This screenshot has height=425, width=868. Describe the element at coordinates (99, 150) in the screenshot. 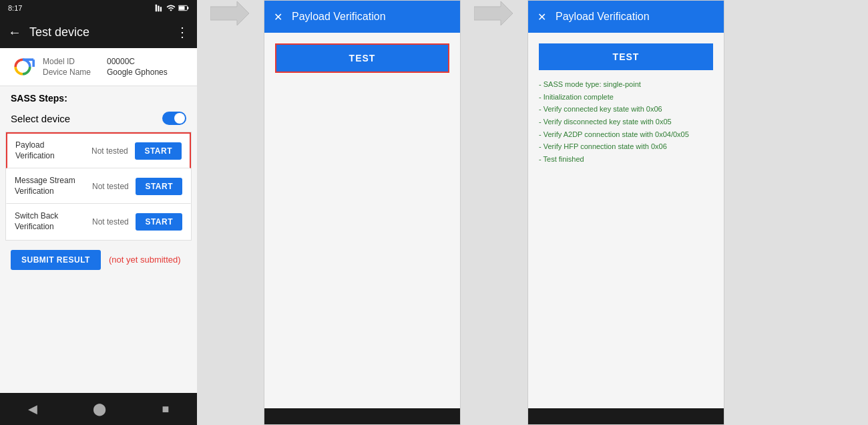

I see `step-row-payload: Payload Verification Not tested START` at that location.